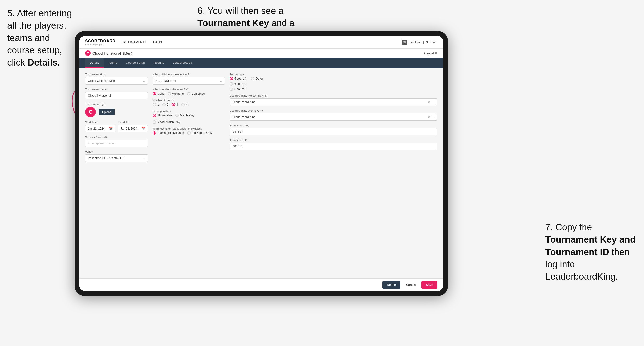 This screenshot has height=346, width=644. Describe the element at coordinates (238, 79) in the screenshot. I see `format-5count4: 5 count 4` at that location.